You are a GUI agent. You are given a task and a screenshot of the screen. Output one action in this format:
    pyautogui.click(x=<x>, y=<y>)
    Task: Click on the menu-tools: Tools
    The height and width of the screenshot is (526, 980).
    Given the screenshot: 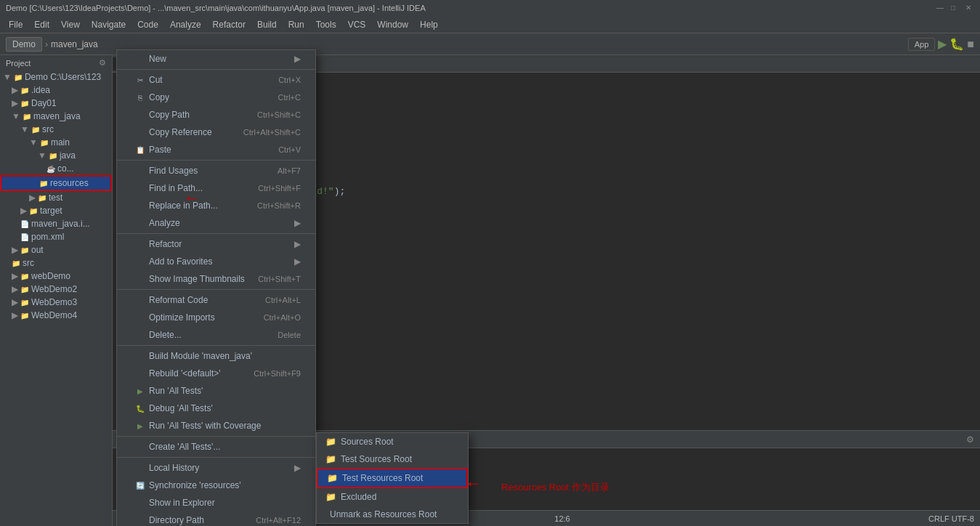 What is the action you would take?
    pyautogui.click(x=326, y=25)
    